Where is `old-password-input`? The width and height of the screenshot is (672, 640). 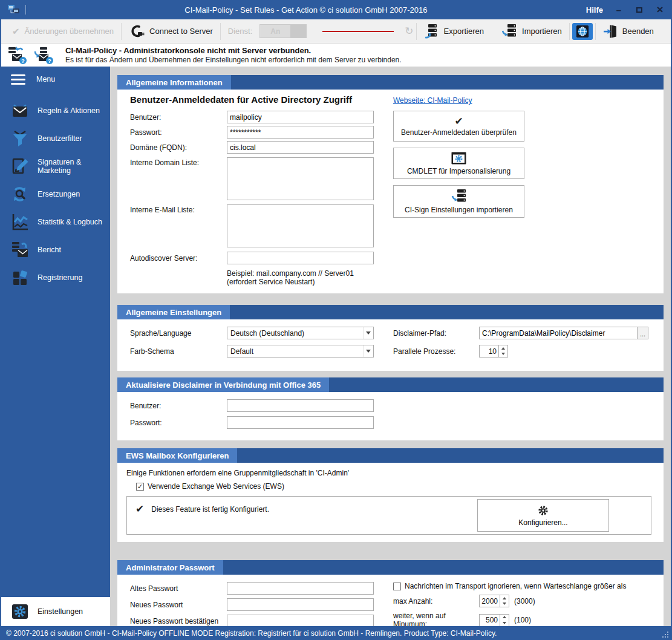
old-password-input is located at coordinates (300, 588).